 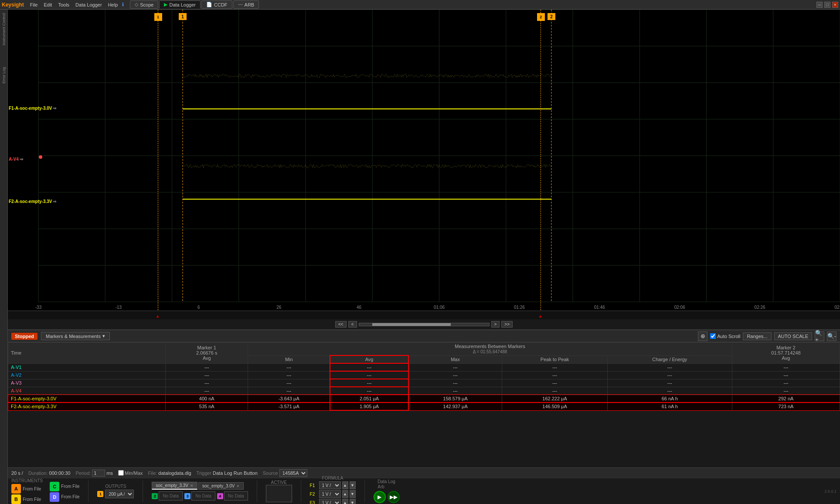 I want to click on nav-first-button: <<, so click(x=341, y=324).